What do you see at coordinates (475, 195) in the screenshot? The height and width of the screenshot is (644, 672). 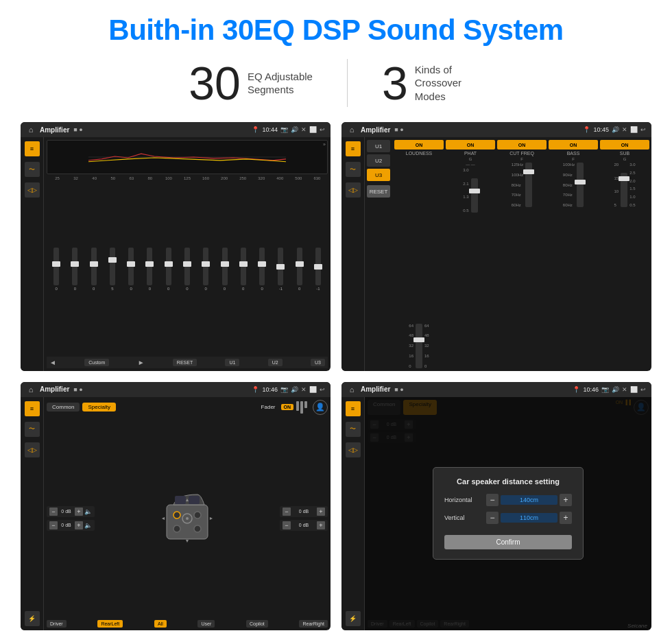 I see `phat-slider` at bounding box center [475, 195].